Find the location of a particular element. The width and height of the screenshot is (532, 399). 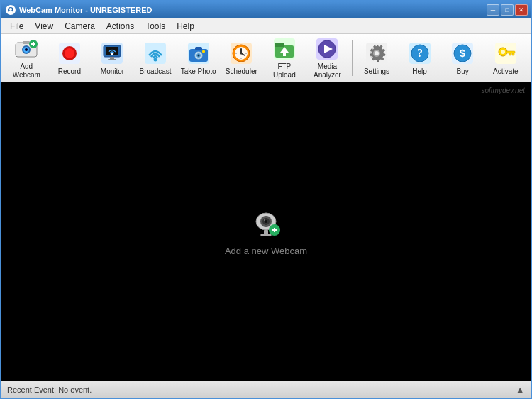

ftp-upload-button: FTP Upload is located at coordinates (285, 58).